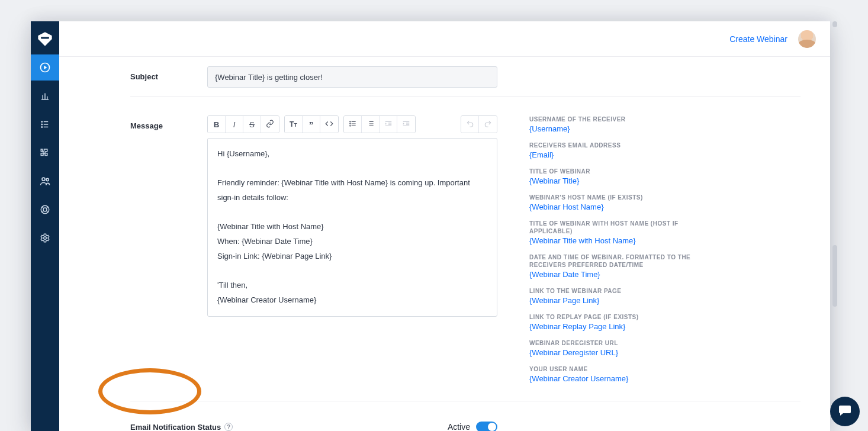  Describe the element at coordinates (45, 238) in the screenshot. I see `gear-icon` at that location.